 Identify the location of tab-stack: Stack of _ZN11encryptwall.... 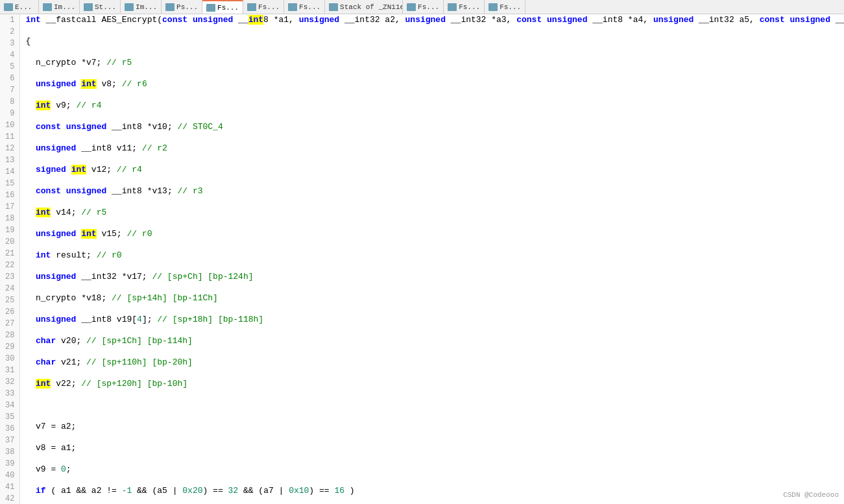
(364, 7).